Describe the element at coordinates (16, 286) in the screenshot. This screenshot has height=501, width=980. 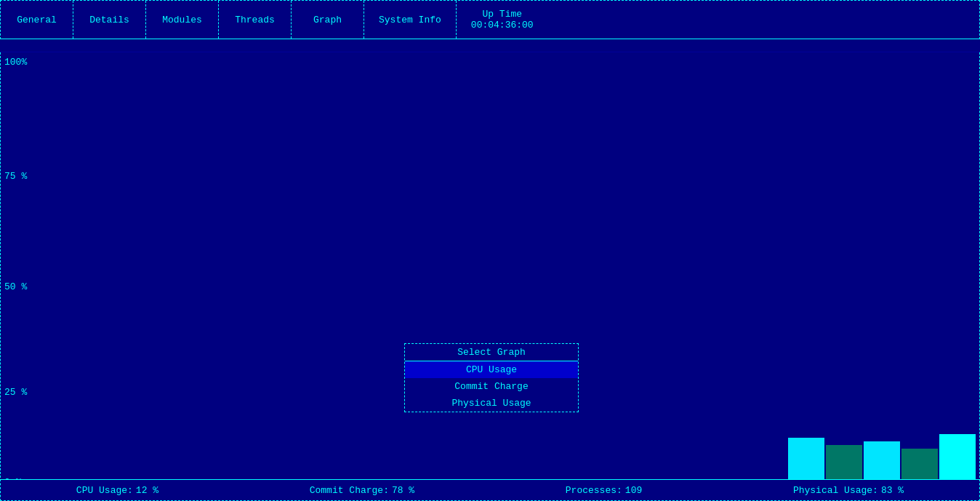
I see `y-label-50: 50 %` at that location.